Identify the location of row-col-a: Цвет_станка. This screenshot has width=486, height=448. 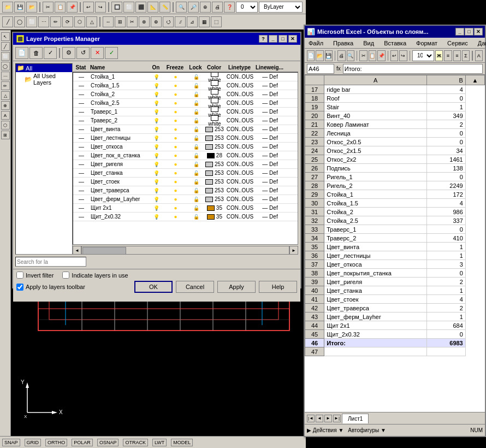
(376, 291).